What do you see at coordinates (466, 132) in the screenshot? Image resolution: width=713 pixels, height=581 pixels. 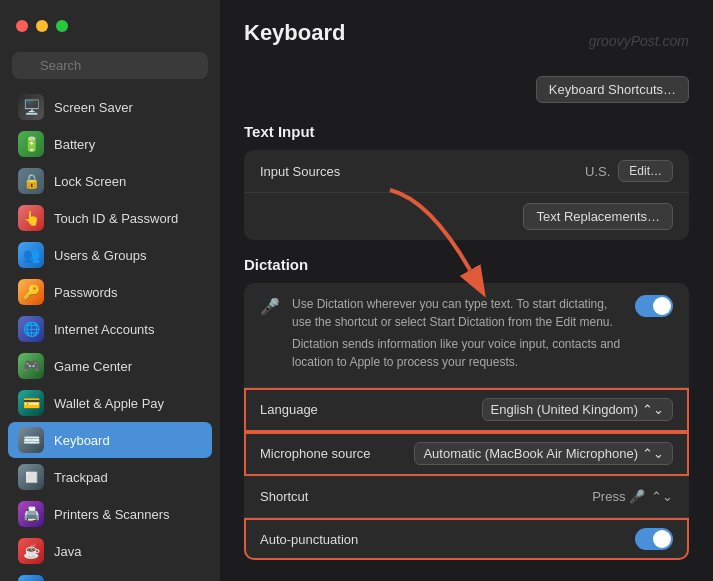 I see `text-input-header: Text Input` at bounding box center [466, 132].